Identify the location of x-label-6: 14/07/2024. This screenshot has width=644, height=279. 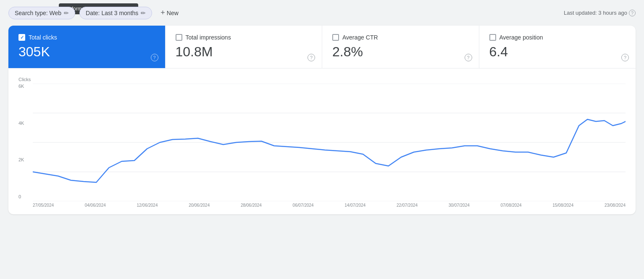
(355, 205).